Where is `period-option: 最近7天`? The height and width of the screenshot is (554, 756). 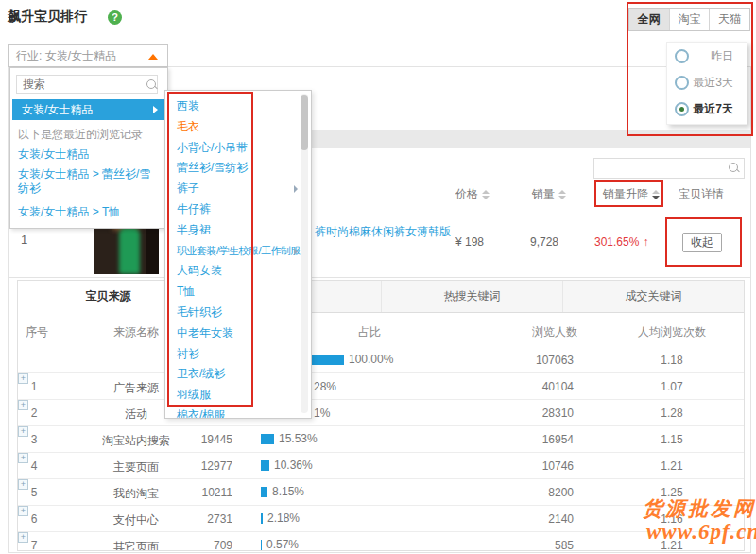
period-option: 最近7天 is located at coordinates (707, 109).